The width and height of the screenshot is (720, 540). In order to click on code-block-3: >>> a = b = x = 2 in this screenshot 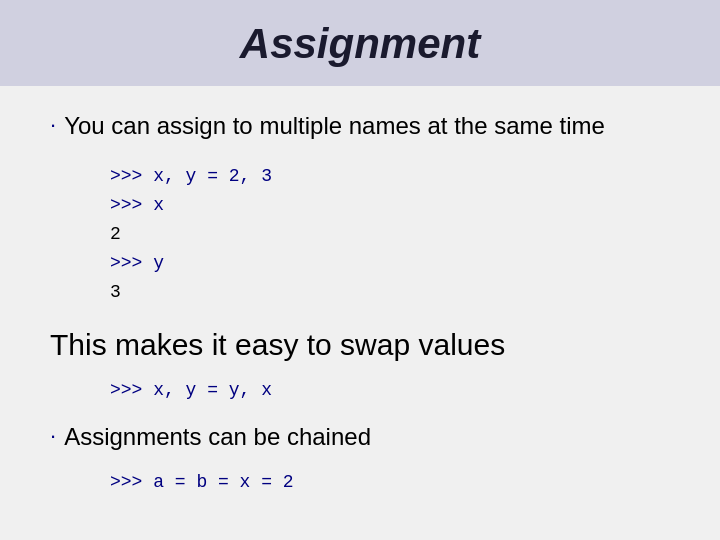, I will do `click(390, 482)`.